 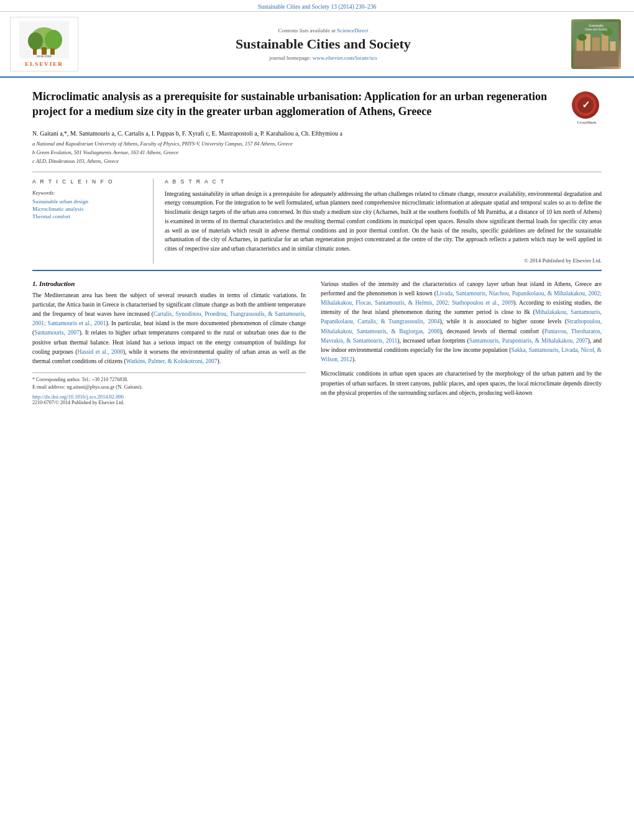 What do you see at coordinates (596, 44) in the screenshot?
I see `journal-cover-image: Sustainable Cities and Society` at bounding box center [596, 44].